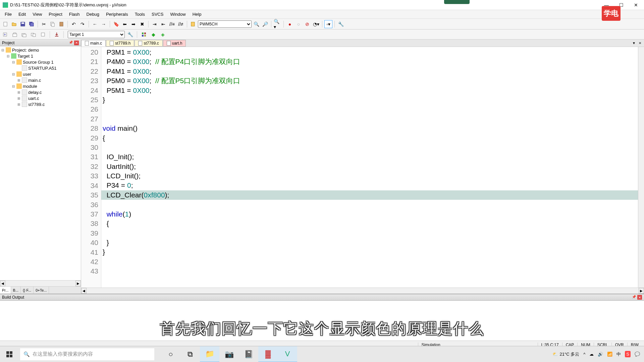  Describe the element at coordinates (229, 354) in the screenshot. I see `taskbar-camera-icon: 📷` at that location.